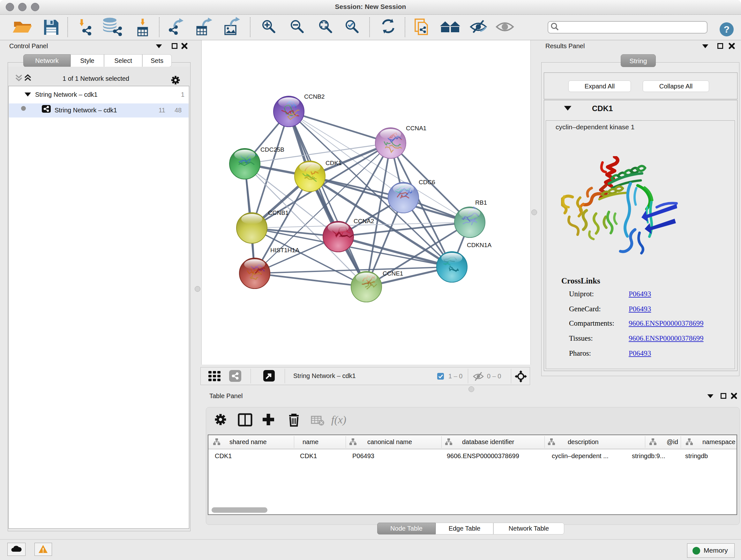 The width and height of the screenshot is (741, 560). What do you see at coordinates (416, 128) in the screenshot?
I see `svg-text: CCNA1` at bounding box center [416, 128].